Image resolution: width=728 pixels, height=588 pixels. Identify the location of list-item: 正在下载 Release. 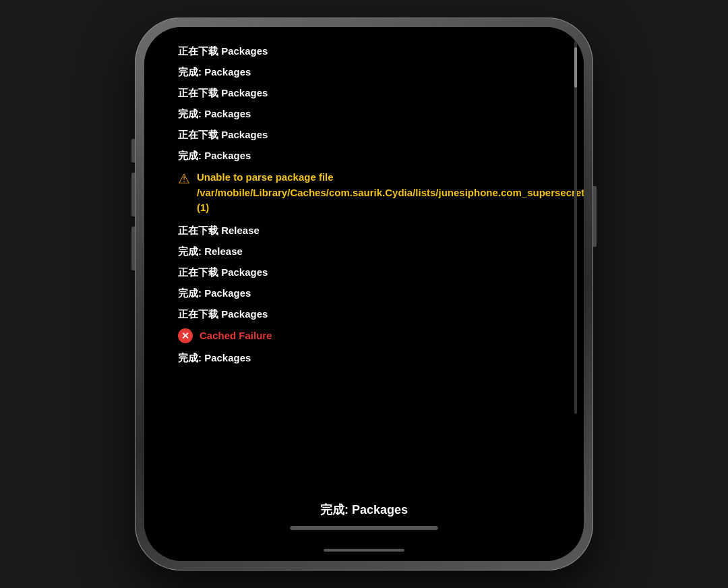
(361, 231).